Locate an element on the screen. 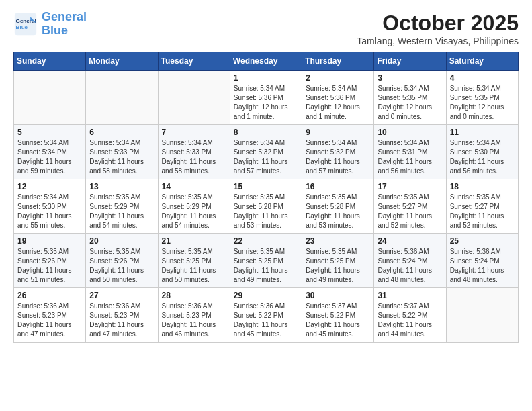 The image size is (532, 411). calendar-week-1: 5Sunrise: 5:34 AMSunset: 5:34 PMDaylight… is located at coordinates (266, 152).